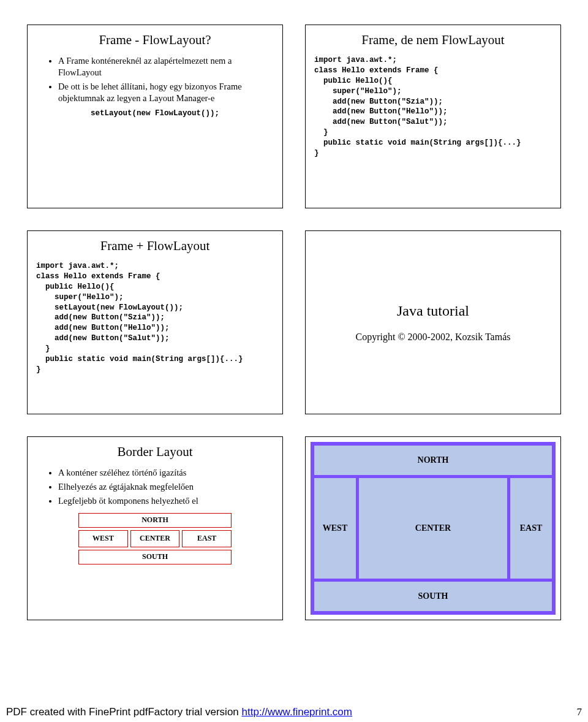 The width and height of the screenshot is (588, 722). Describe the element at coordinates (155, 528) in the screenshot. I see `slide-border-layout: Border Layout A konténer széléhez történ…` at that location.